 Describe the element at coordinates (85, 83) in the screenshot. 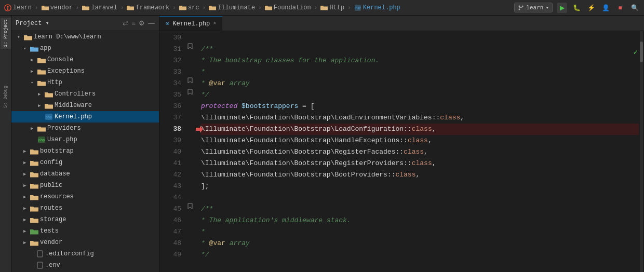

I see `tree-item-http: ▾ Http` at that location.